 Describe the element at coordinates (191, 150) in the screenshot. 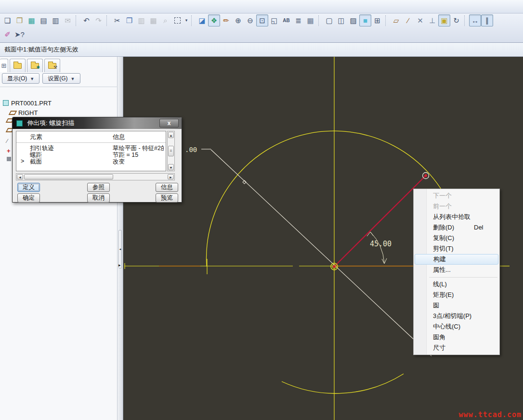

I see `partial-dimension-label: .00` at that location.